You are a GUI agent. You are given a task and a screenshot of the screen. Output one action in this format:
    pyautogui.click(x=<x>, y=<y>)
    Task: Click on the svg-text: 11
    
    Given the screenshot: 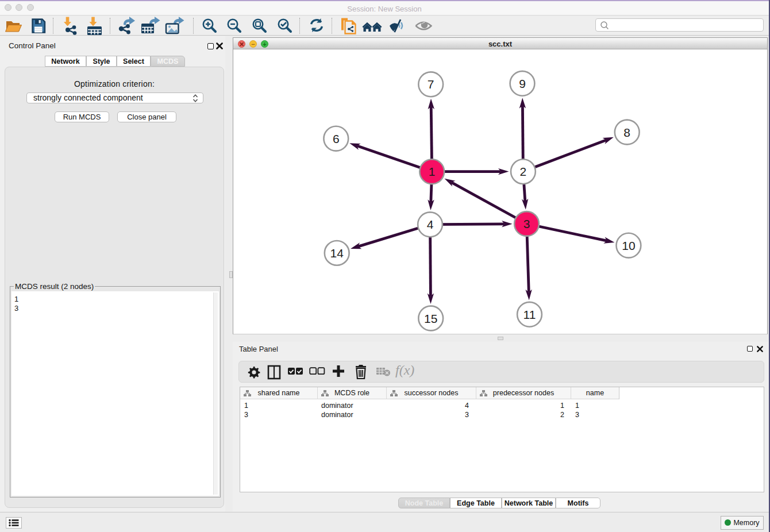 What is the action you would take?
    pyautogui.click(x=530, y=315)
    